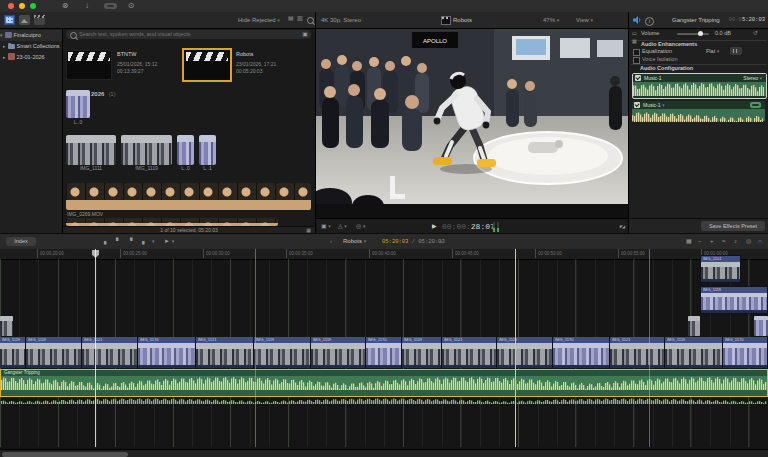 This screenshot has width=768, height=457. Describe the element at coordinates (689, 242) in the screenshot. I see `clip-appearance-icon: ▦` at that location.